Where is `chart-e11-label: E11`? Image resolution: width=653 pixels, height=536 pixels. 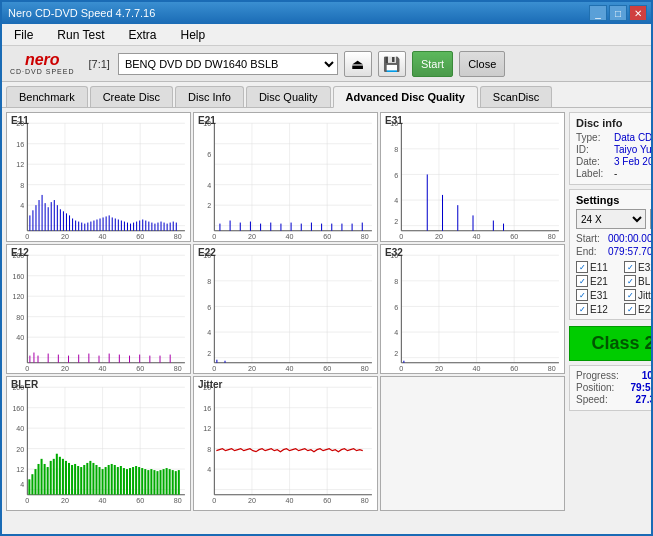
chart-e11-label: E11 is located at coordinates (20, 120).